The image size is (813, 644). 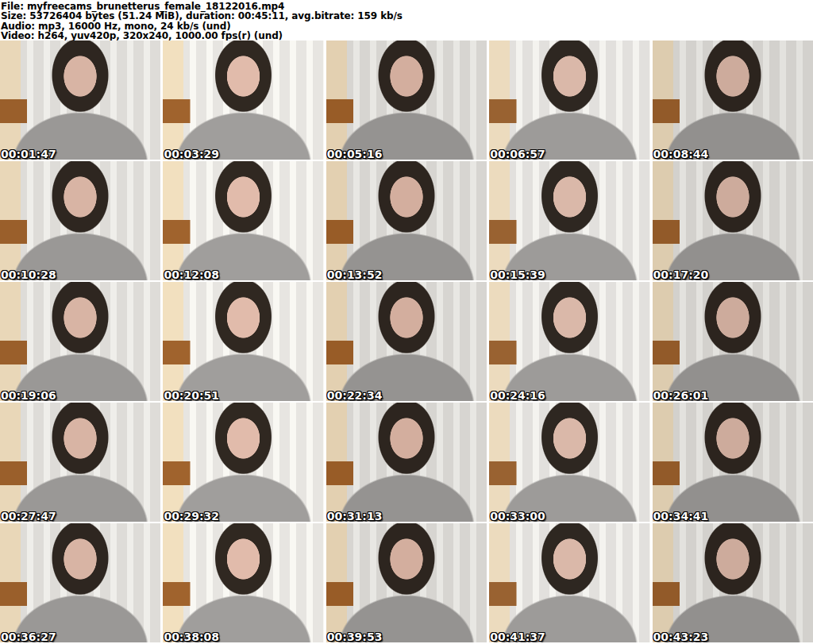 I want to click on timestamp-overlay: 00:12:08, so click(x=191, y=275).